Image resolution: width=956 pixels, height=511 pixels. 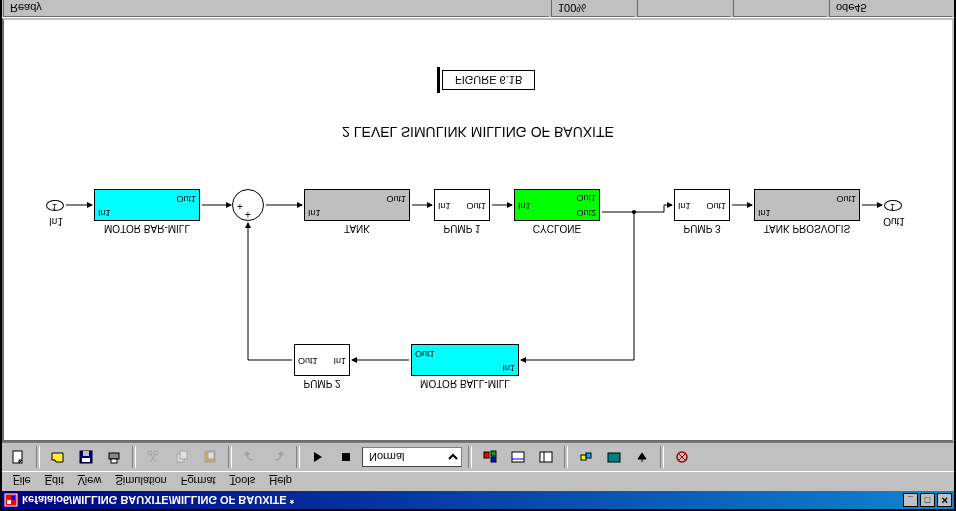 What do you see at coordinates (518, 457) in the screenshot?
I see `model-explorer-button` at bounding box center [518, 457].